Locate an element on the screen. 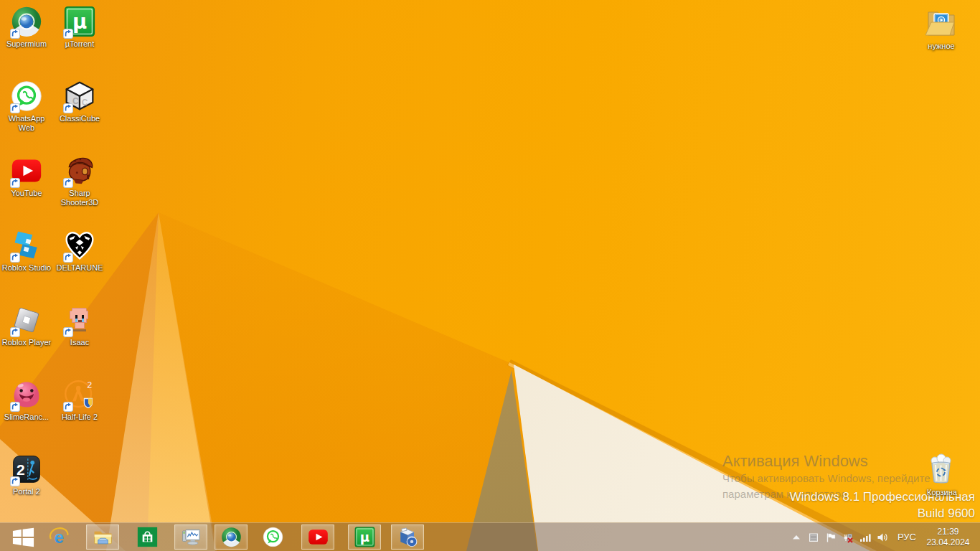 The image size is (980, 551). tray-icons is located at coordinates (839, 537).